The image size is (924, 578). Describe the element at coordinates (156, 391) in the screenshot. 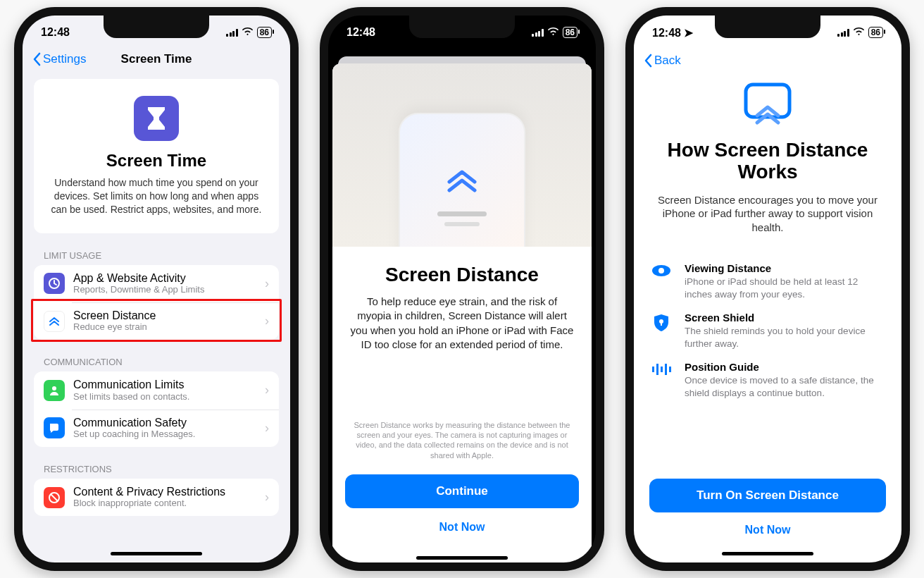

I see `row-comm-limits: Communication LimitsSet limits based on …` at that location.